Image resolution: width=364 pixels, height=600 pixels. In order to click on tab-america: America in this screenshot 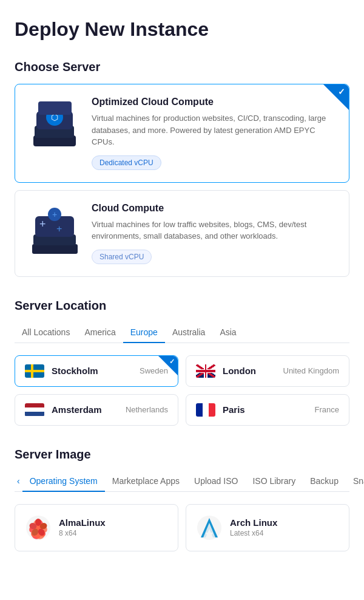, I will do `click(99, 333)`.